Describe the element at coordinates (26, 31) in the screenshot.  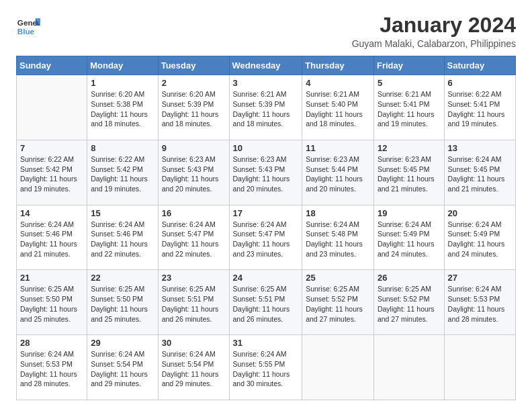
I see `svg-text: Blue` at that location.